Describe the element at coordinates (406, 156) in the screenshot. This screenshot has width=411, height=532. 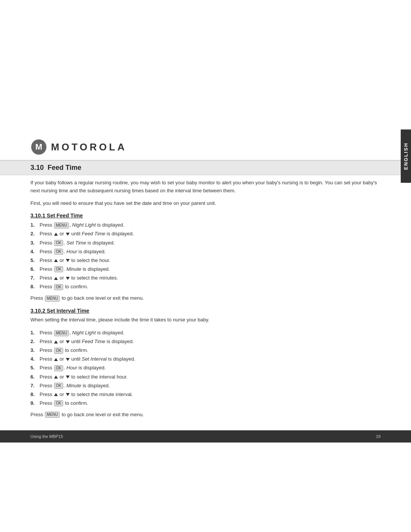
I see `language-tab: ENGLISH` at that location.